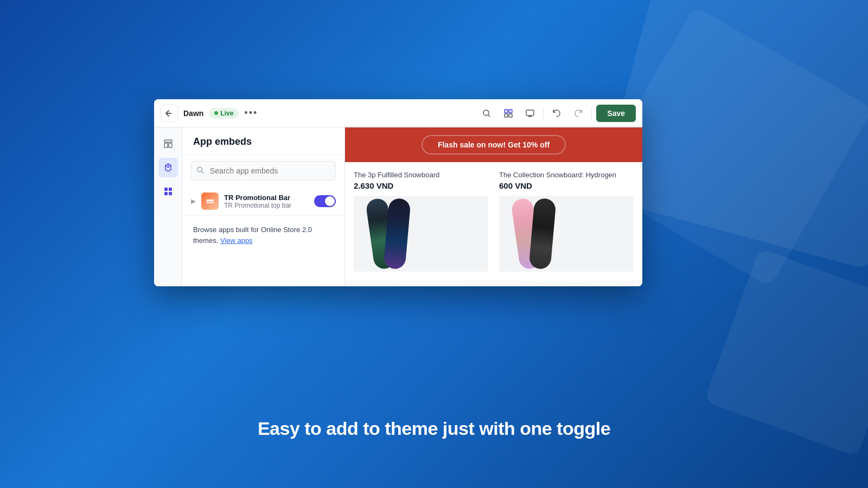 This screenshot has width=868, height=488. What do you see at coordinates (264, 207) in the screenshot?
I see `left-panel: App embeds ▶` at bounding box center [264, 207].